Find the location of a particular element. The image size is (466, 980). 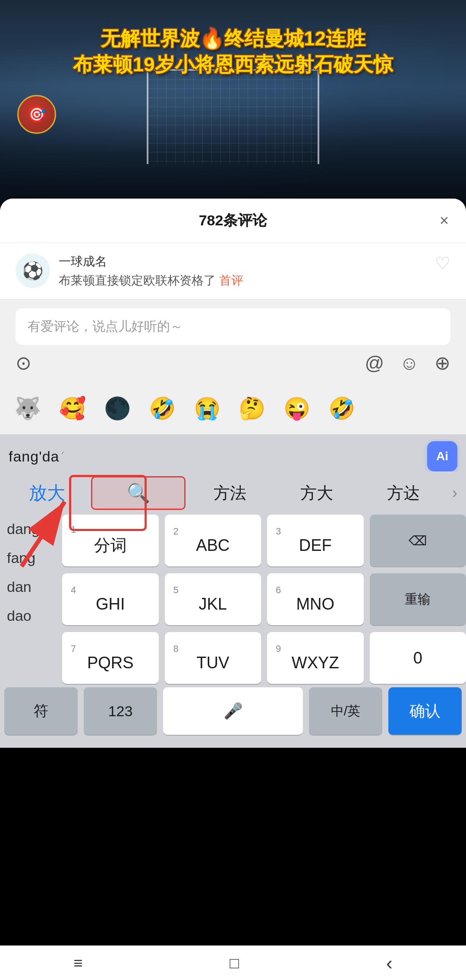

heart-icon: ♡ is located at coordinates (443, 263).